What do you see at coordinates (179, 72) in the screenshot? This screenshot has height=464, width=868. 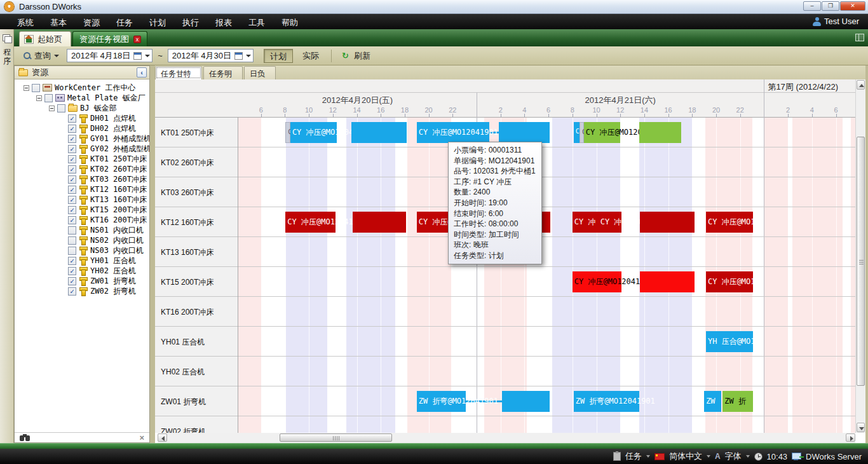 I see `gantt-tab-任务甘特图: 任务甘特图` at bounding box center [179, 72].